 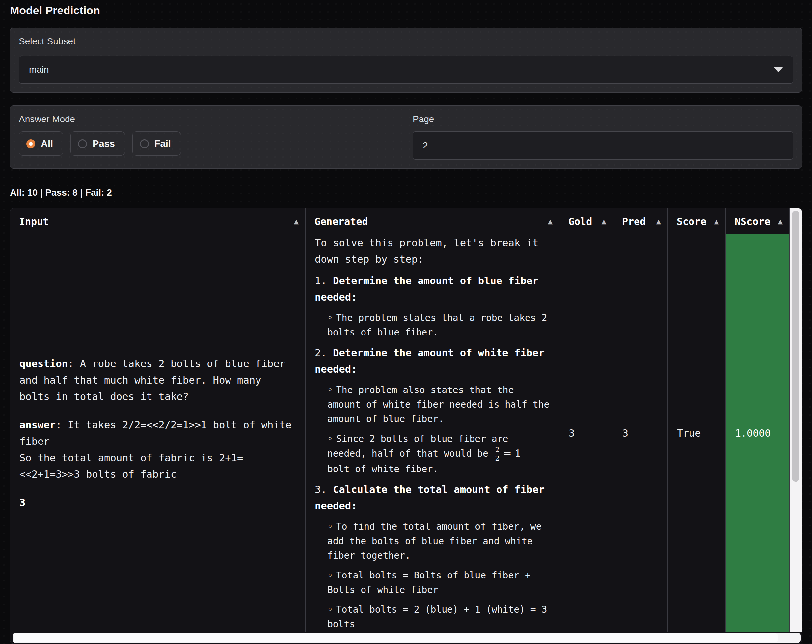 I want to click on subset-panel: Select Subset main, so click(x=406, y=60).